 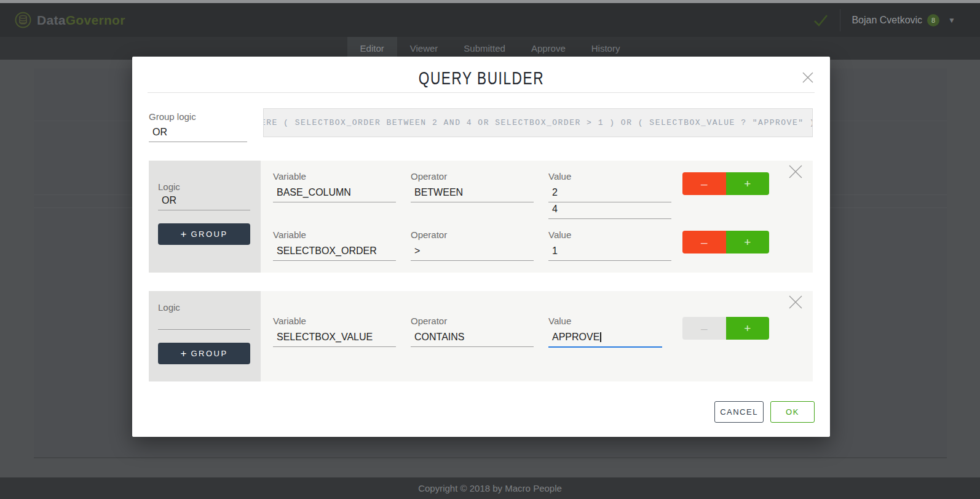 What do you see at coordinates (575, 337) in the screenshot?
I see `value-text: APPROVE` at bounding box center [575, 337].